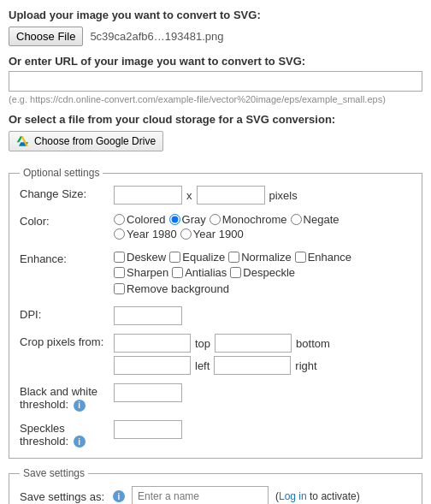 The width and height of the screenshot is (431, 504). Describe the element at coordinates (216, 486) in the screenshot. I see `save-settings-fieldset: Save settings Save settings as: i (Log i…` at that location.